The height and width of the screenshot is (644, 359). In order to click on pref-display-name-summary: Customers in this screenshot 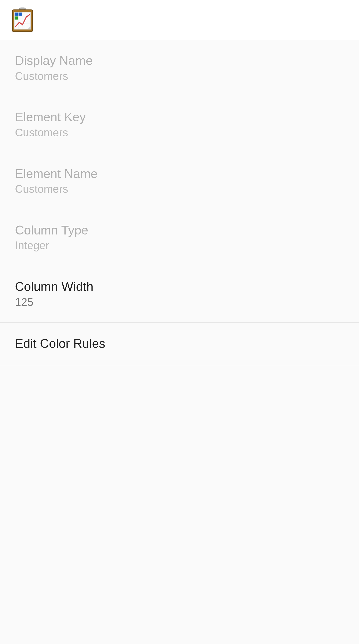, I will do `click(180, 76)`.